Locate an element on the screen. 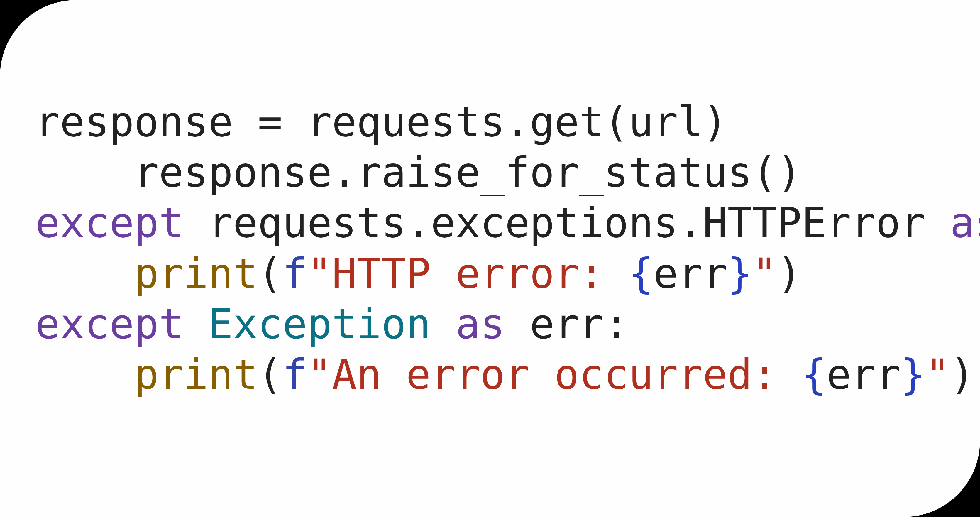 The height and width of the screenshot is (517, 980). code-token: requests.exceptions.HTTPError is located at coordinates (567, 223).